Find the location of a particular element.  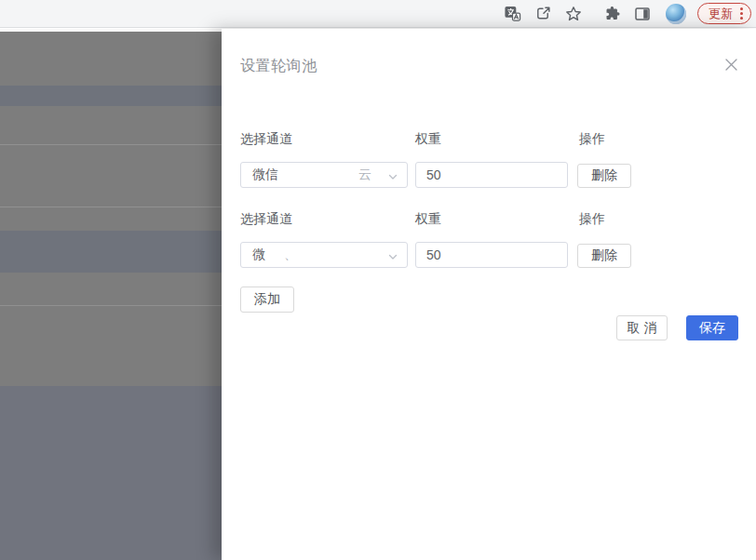

extensions-icon is located at coordinates (612, 14).